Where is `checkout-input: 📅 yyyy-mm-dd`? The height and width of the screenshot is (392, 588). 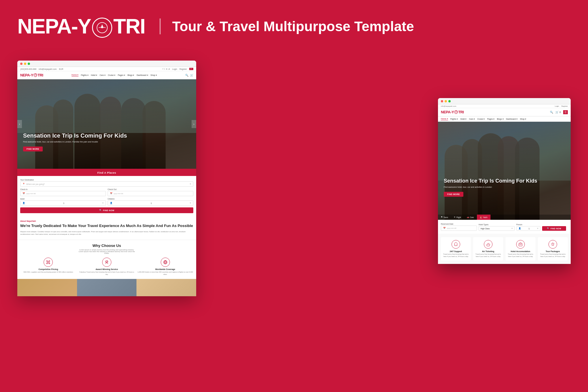 checkout-input: 📅 yyyy-mm-dd is located at coordinates (151, 194).